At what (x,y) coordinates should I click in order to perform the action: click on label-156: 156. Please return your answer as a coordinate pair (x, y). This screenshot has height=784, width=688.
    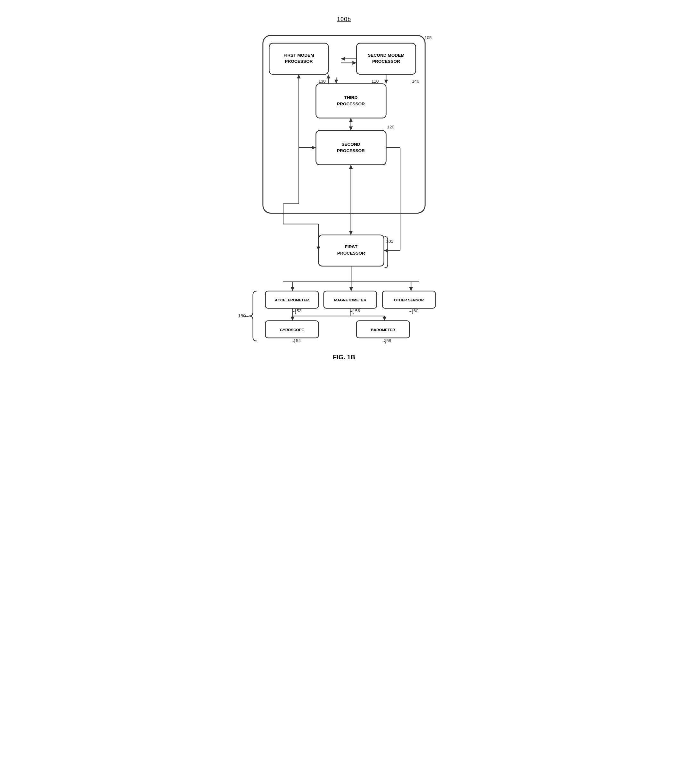
    Looking at the image, I should click on (357, 311).